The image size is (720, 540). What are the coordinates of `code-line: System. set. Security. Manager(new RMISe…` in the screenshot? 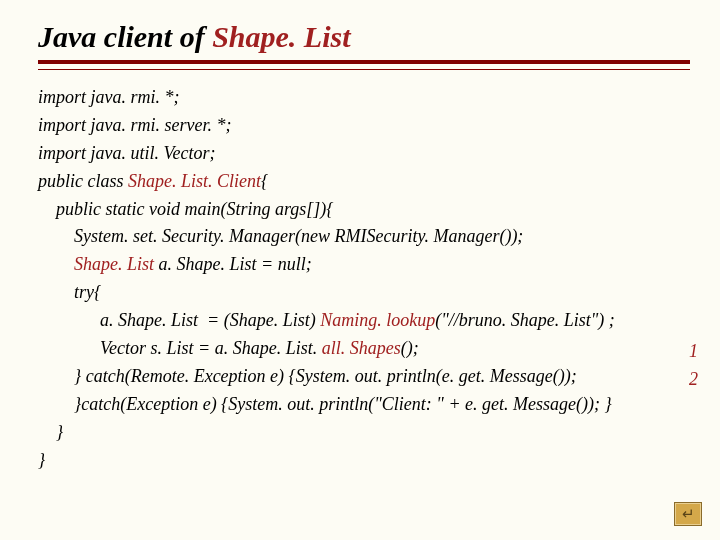 It's located at (364, 237).